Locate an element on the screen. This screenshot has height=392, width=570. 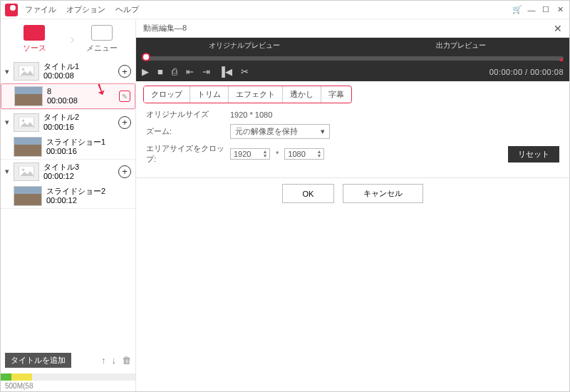
editor-title: 動画編集—8 is located at coordinates (165, 29).